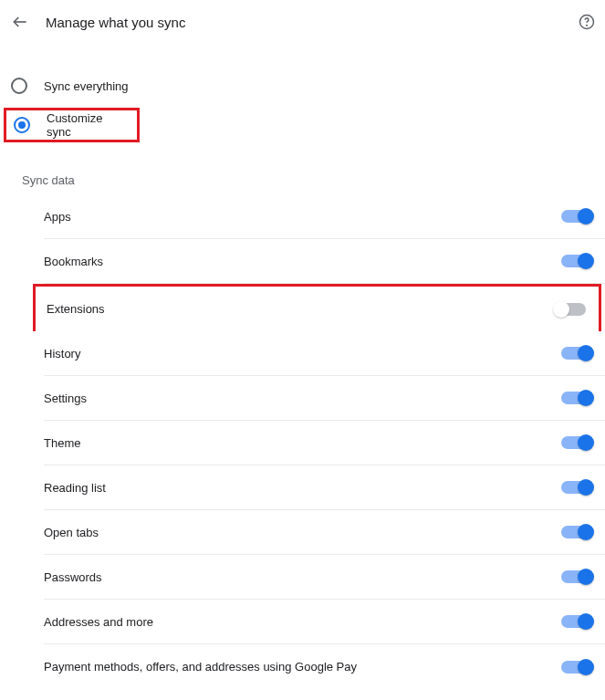  Describe the element at coordinates (325, 487) in the screenshot. I see `sync-row-reading-list: Reading list` at that location.